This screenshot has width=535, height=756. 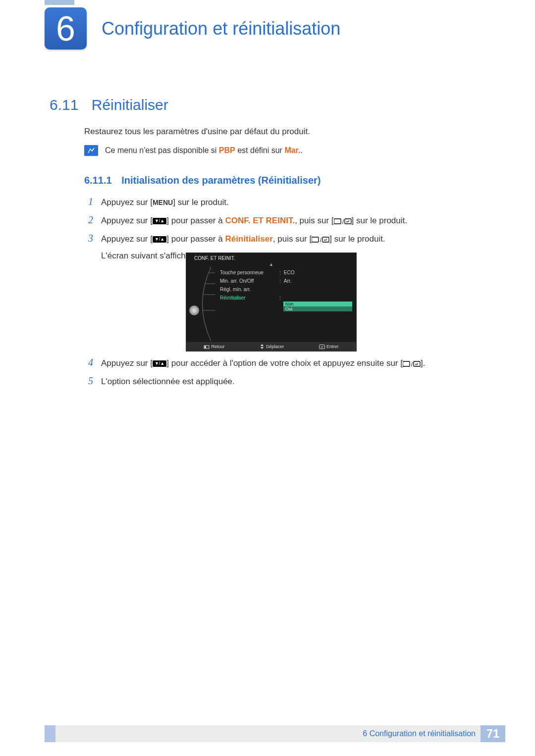 I want to click on section-intro: Restaurez tous les paramètres d'usine pa…, so click(x=197, y=132).